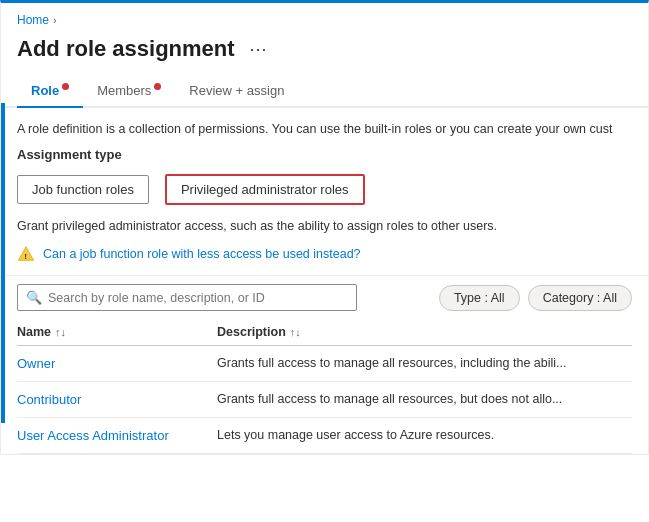  What do you see at coordinates (424, 435) in the screenshot?
I see `row-2-desc: Lets you manage user access to Azure res…` at bounding box center [424, 435].